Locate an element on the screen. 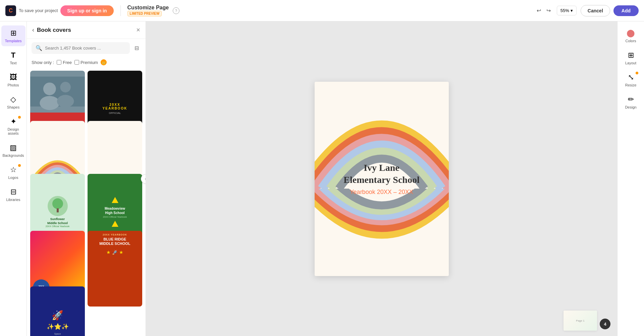 This screenshot has width=644, height=336. photos-icon: 🖼 is located at coordinates (13, 77).